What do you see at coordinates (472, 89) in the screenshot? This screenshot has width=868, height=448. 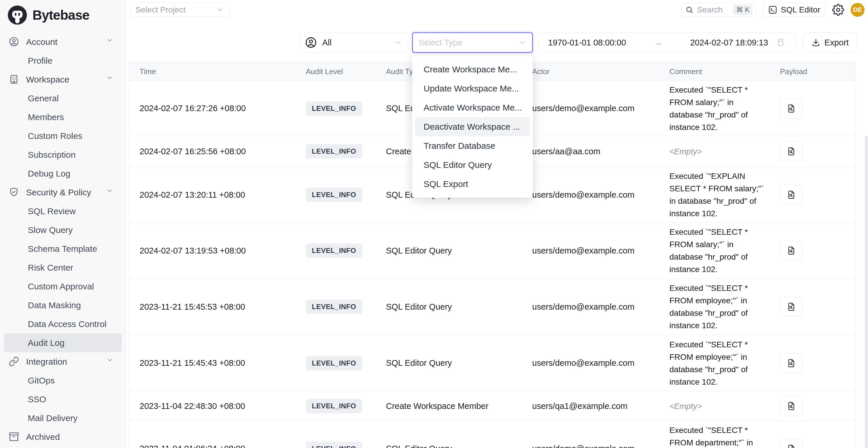 I see `dropdown-item-update-workspace-member: Update Workspace Me...` at bounding box center [472, 89].